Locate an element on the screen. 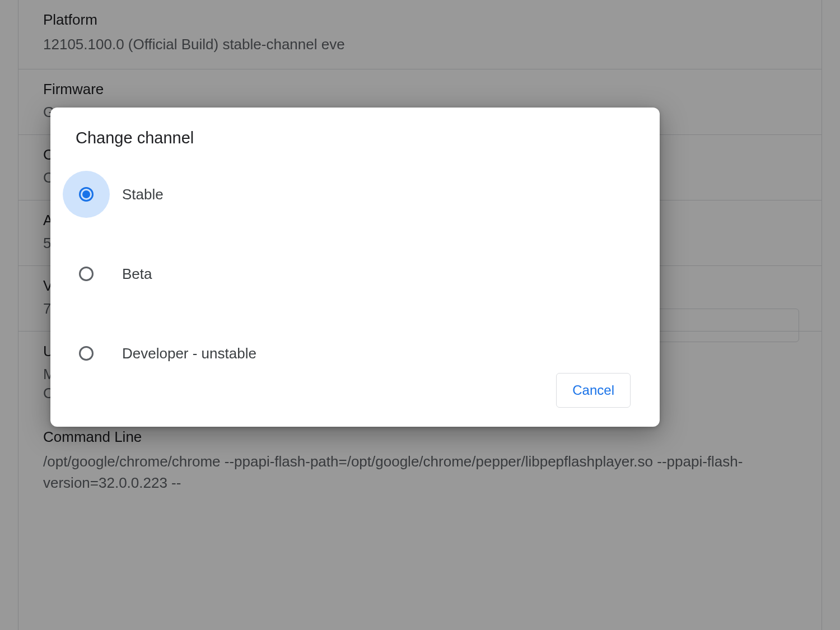 The image size is (840, 630). radio-option-beta: Beta is located at coordinates (361, 274).